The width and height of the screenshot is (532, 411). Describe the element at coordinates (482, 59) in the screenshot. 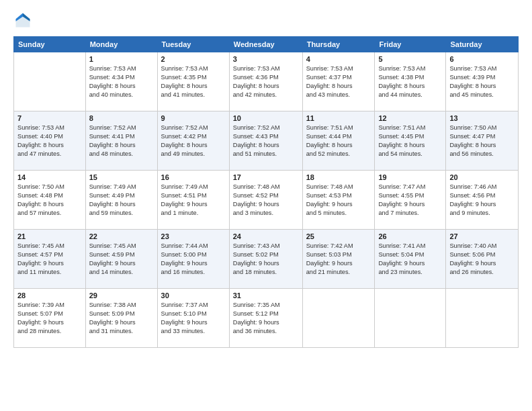

I see `day-number: 6` at that location.